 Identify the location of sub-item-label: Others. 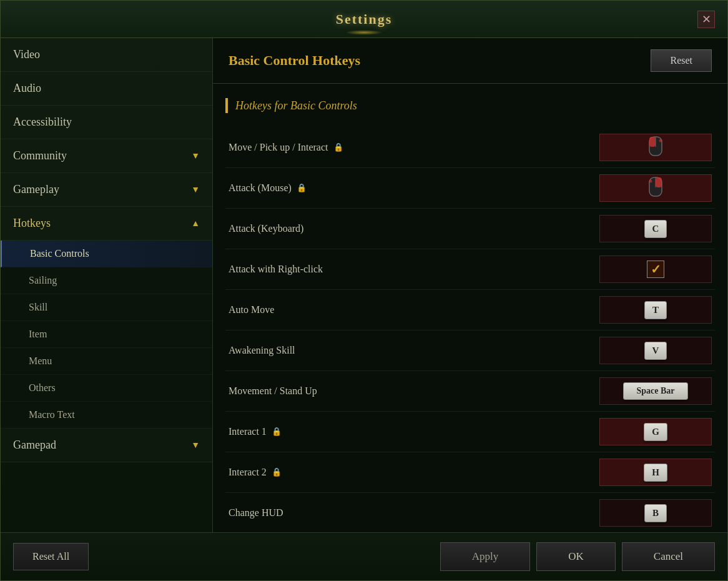
(42, 387).